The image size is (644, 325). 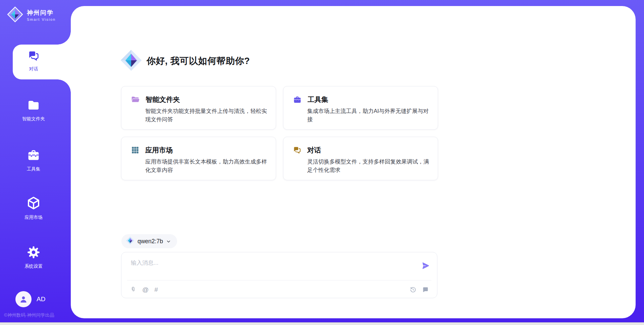 I want to click on card-app-market: 应用市场 应用市场提供丰富长文本模板，助力高效生成多样化文章内容, so click(x=199, y=158).